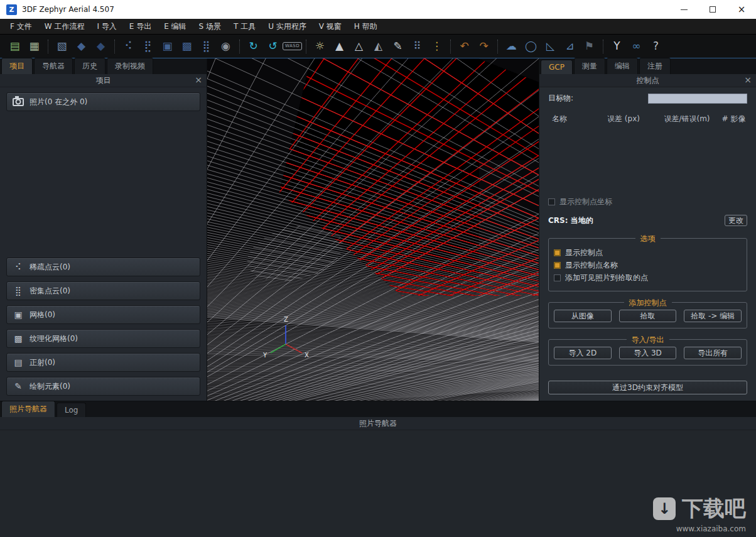 This screenshot has width=756, height=537. What do you see at coordinates (72, 410) in the screenshot?
I see `bottom-tab-log: Log` at bounding box center [72, 410].